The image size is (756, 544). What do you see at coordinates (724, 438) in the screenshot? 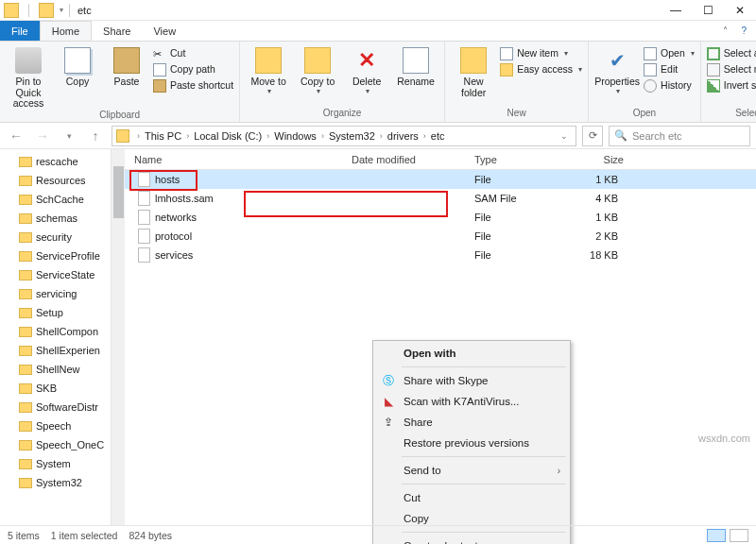
I see `watermark: wsxdn.com` at bounding box center [724, 438].